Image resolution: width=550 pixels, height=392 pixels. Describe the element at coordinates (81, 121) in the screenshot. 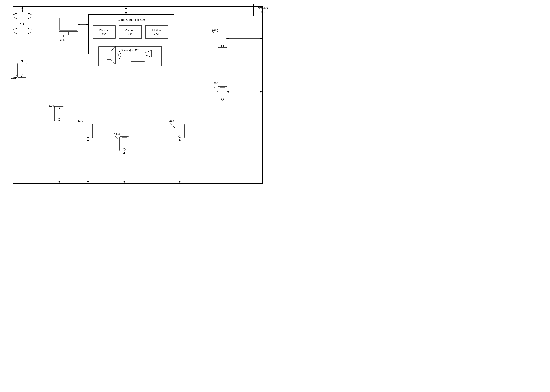

I see `svg-text: 440c` at that location.